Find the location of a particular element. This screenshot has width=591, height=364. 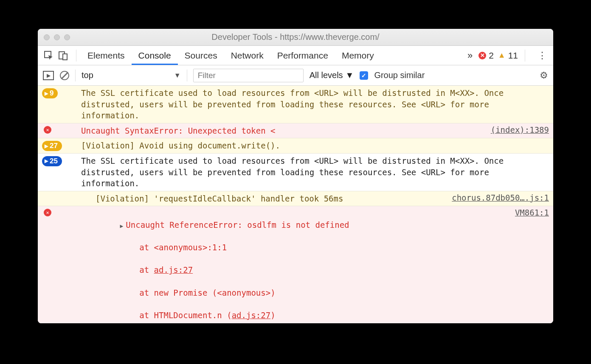

window-title: Developer Tools - https://www.theverge.c… is located at coordinates (296, 37).